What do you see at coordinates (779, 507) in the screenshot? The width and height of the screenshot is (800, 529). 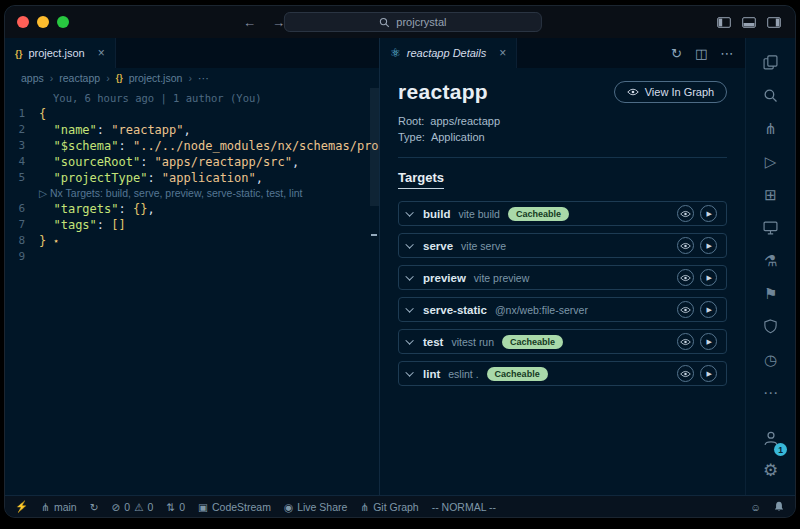 I see `notifications-status` at bounding box center [779, 507].